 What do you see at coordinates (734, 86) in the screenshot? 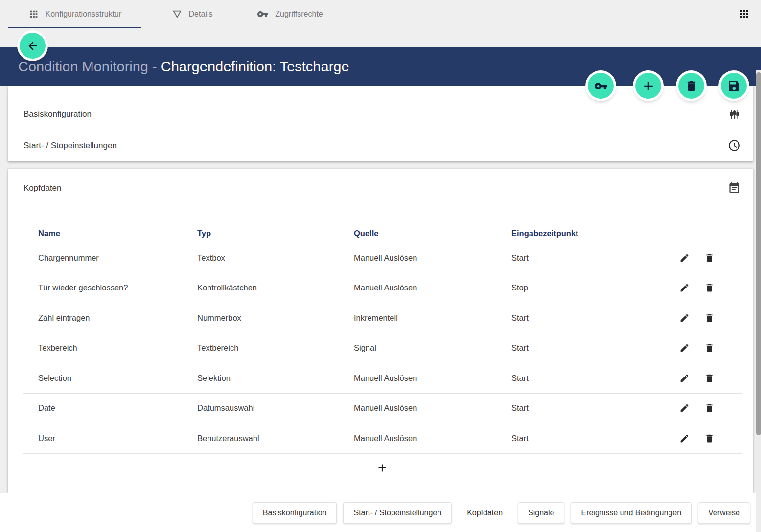
I see `save-icon` at bounding box center [734, 86].